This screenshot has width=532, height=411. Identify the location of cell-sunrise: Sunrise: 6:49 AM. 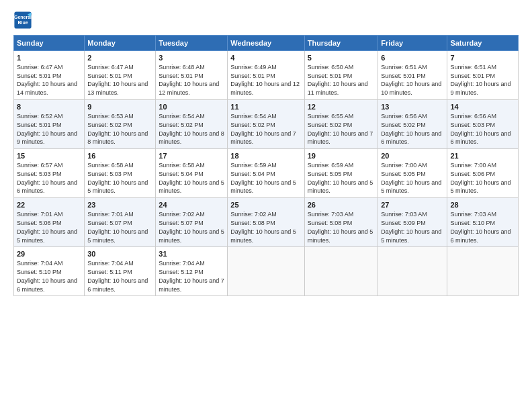
(254, 67).